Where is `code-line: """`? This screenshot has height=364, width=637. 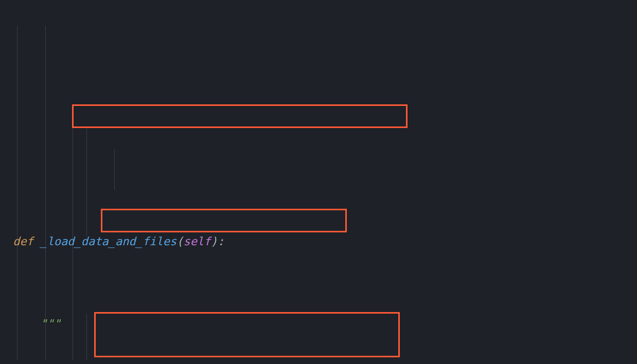 code-line: """ is located at coordinates (322, 324).